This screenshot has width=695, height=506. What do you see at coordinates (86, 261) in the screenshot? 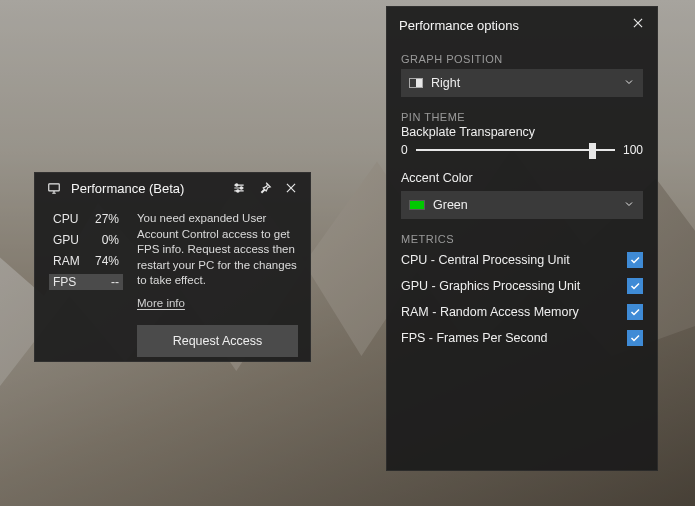
I see `stat-ram: RAM 74%` at bounding box center [86, 261].